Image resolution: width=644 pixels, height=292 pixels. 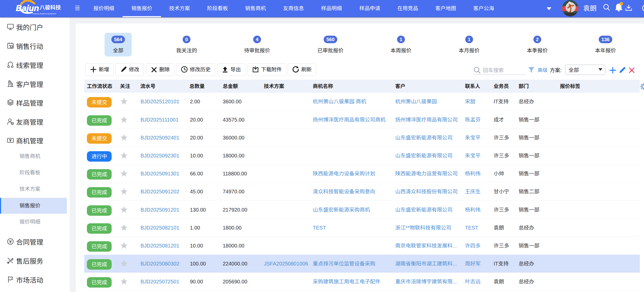 I want to click on svg-text: 八骏科技, so click(x=50, y=7).